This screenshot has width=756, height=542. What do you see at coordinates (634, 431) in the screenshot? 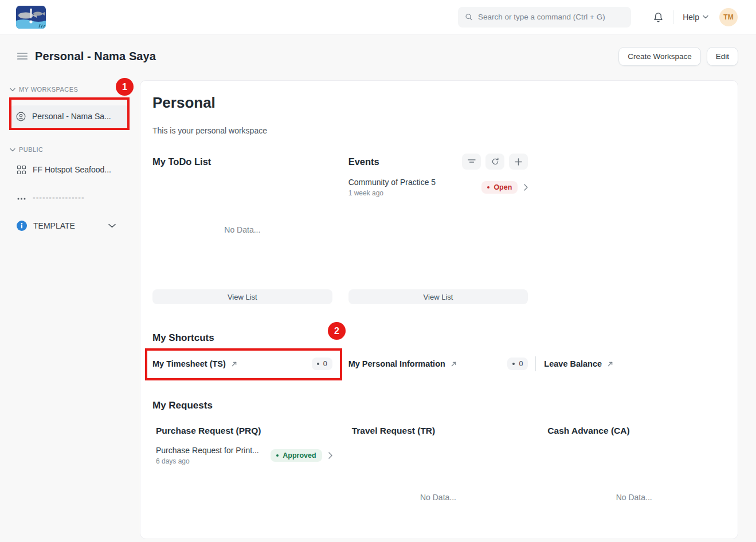
I see `cash-advance-title: Cash Advance (CA)` at bounding box center [634, 431].